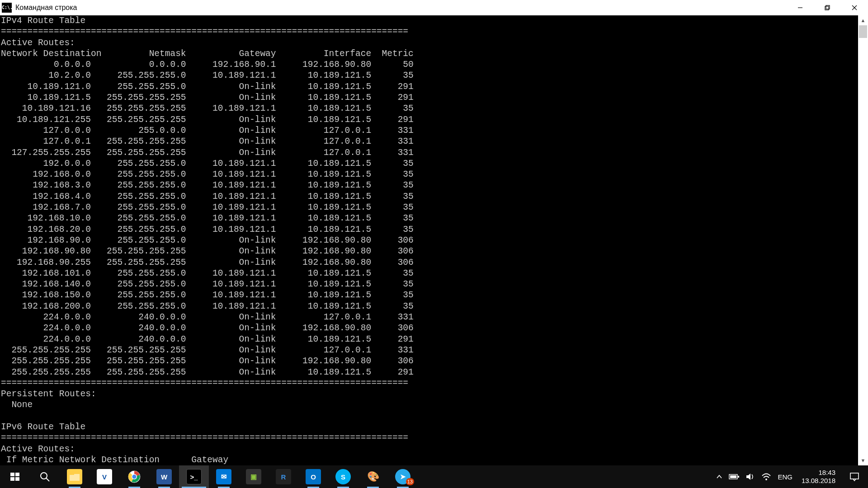 The height and width of the screenshot is (488, 868). What do you see at coordinates (854, 8) in the screenshot?
I see `close-icon` at bounding box center [854, 8].